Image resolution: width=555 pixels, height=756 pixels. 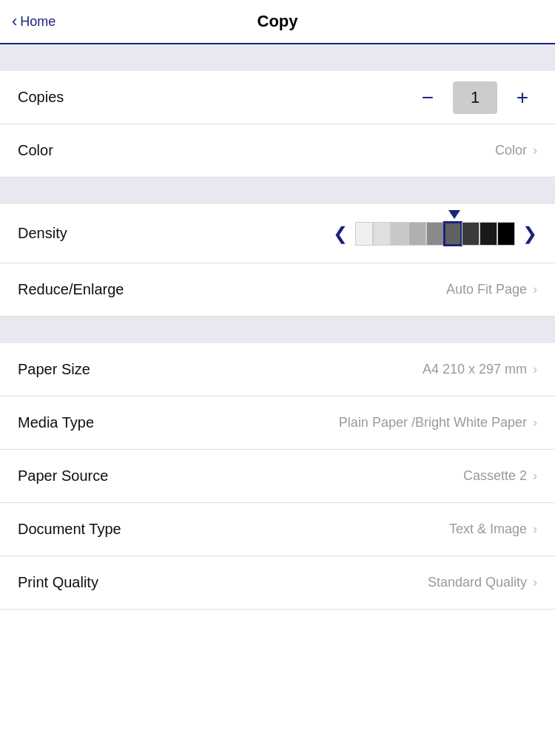 I want to click on density-left-button: ❮, so click(x=340, y=234).